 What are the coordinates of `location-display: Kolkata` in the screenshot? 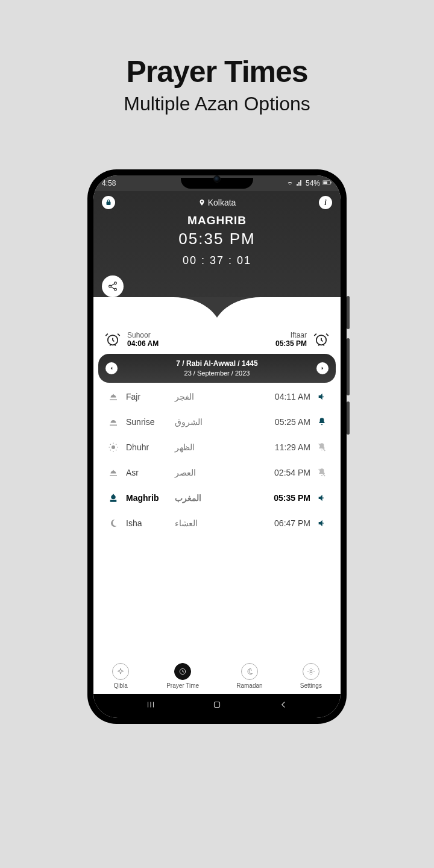 It's located at (217, 203).